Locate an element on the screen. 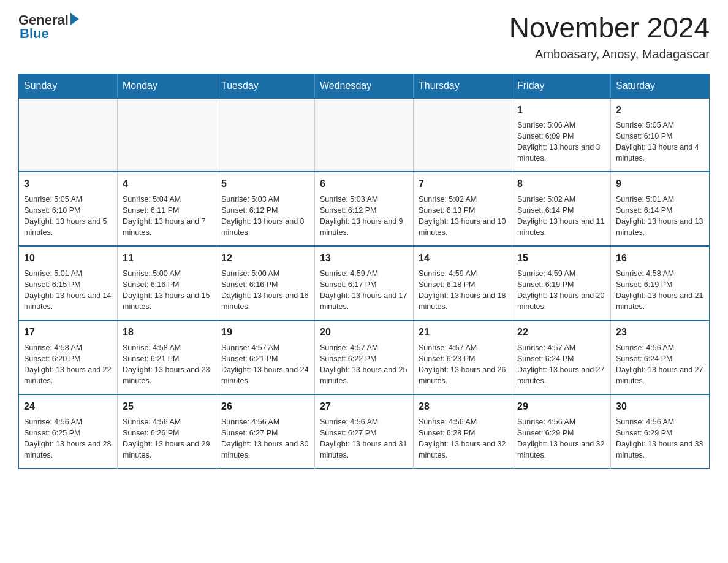  day-info: Sunrise: 4:58 AMSunset: 6:21 PMDaylight:… is located at coordinates (167, 364).